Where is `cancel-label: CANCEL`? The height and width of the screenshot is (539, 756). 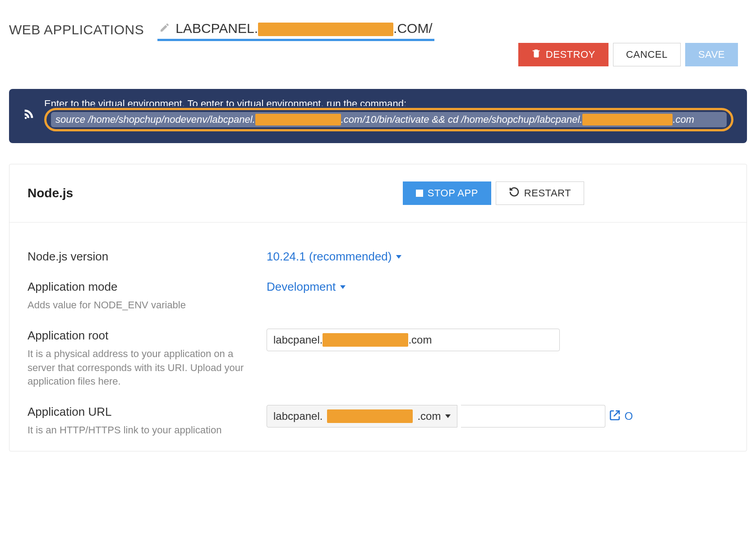 cancel-label: CANCEL is located at coordinates (647, 55).